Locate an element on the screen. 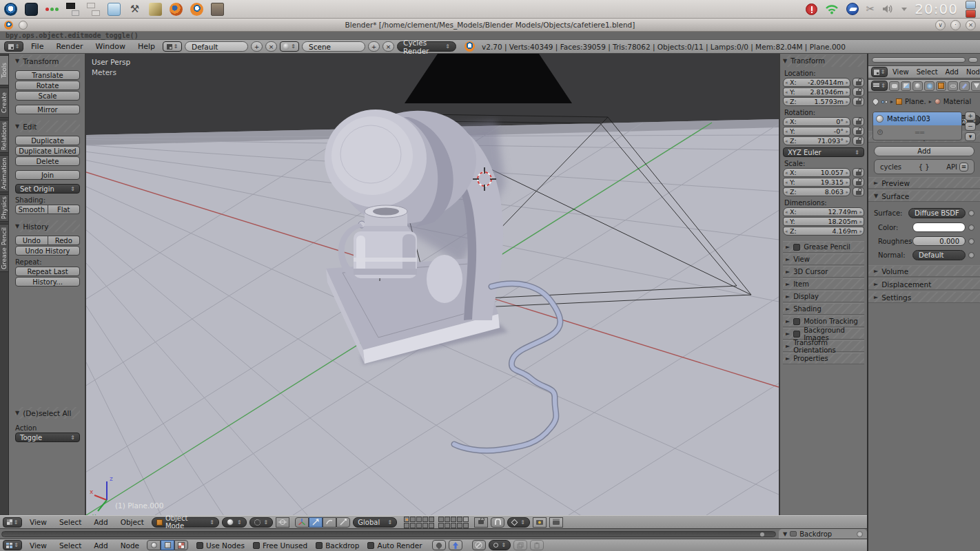 This screenshot has height=551, width=980. undo-button: Undo is located at coordinates (32, 240).